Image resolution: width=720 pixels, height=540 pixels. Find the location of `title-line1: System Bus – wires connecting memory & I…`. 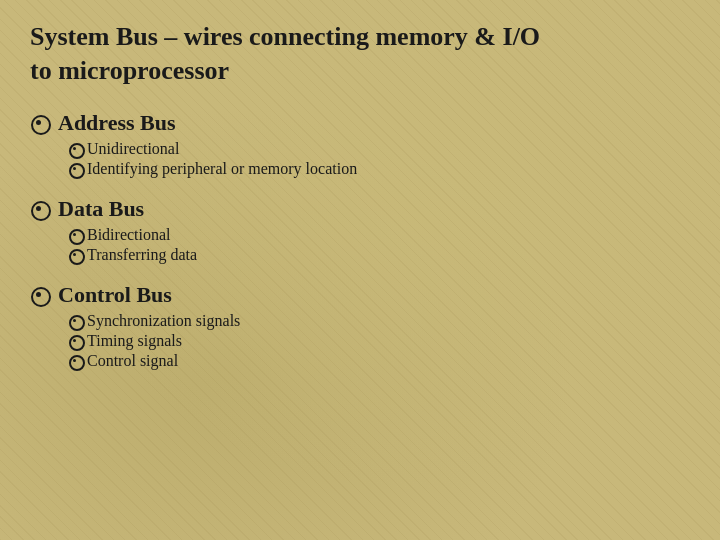

title-line1: System Bus – wires connecting memory & I… is located at coordinates (285, 36).